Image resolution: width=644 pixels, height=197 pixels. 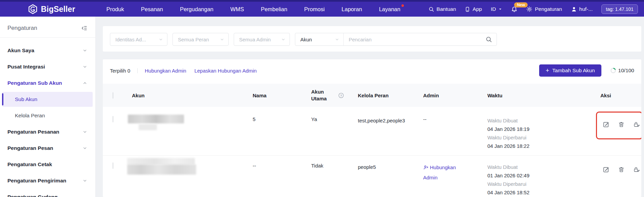 I want to click on chevron-up-icon, so click(x=85, y=83).